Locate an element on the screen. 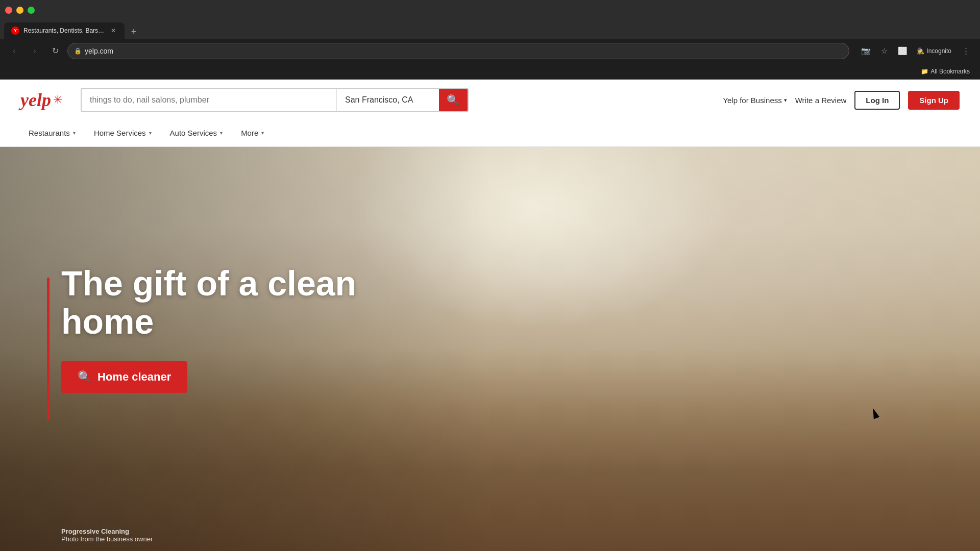 This screenshot has height=551, width=980. browser-tabs: Y Restaurants, Dentists, Bars, Bea ✕ + is located at coordinates (490, 30).